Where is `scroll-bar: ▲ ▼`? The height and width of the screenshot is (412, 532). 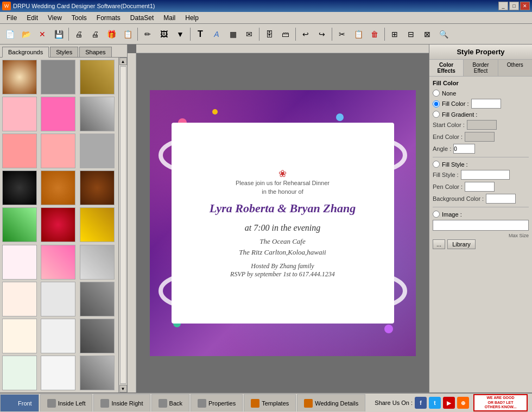 scroll-bar: ▲ ▼ is located at coordinates (123, 225).